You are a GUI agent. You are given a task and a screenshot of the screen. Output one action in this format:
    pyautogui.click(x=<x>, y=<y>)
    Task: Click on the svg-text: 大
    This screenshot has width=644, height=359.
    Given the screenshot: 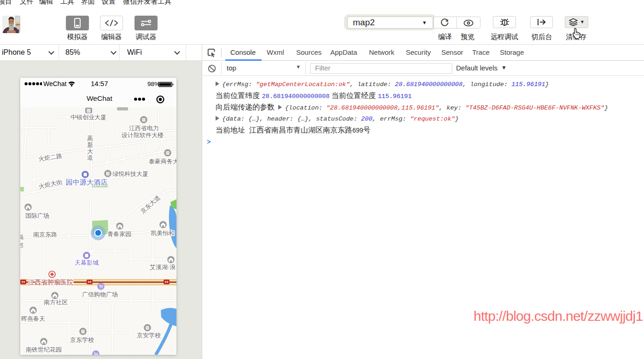 What is the action you would take?
    pyautogui.click(x=90, y=151)
    